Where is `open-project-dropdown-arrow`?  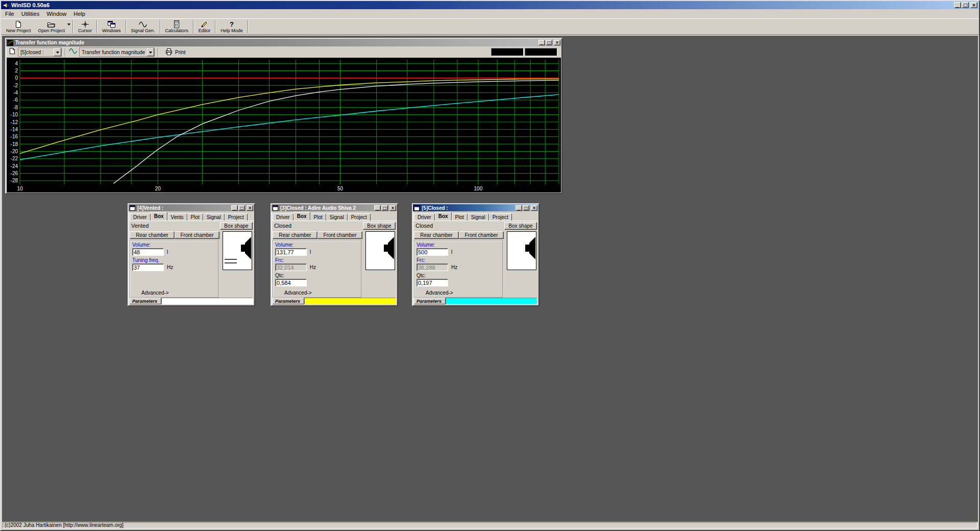
open-project-dropdown-arrow is located at coordinates (69, 26).